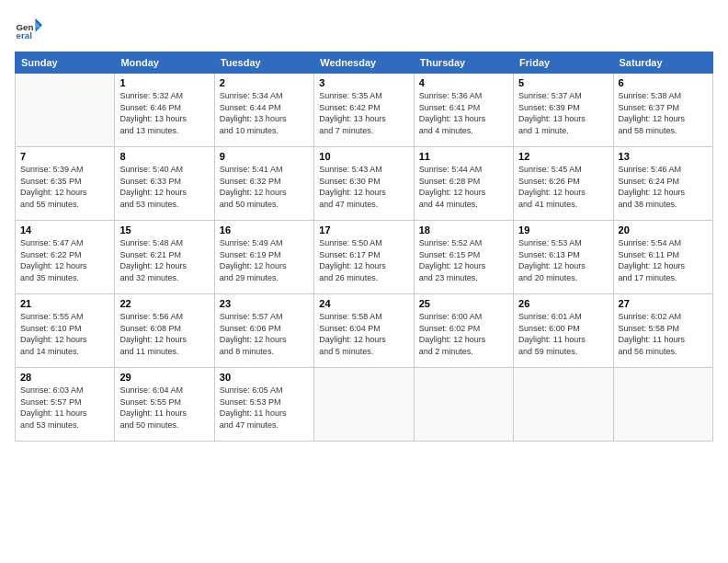 The width and height of the screenshot is (728, 563). Describe the element at coordinates (164, 156) in the screenshot. I see `day-number: 8` at that location.